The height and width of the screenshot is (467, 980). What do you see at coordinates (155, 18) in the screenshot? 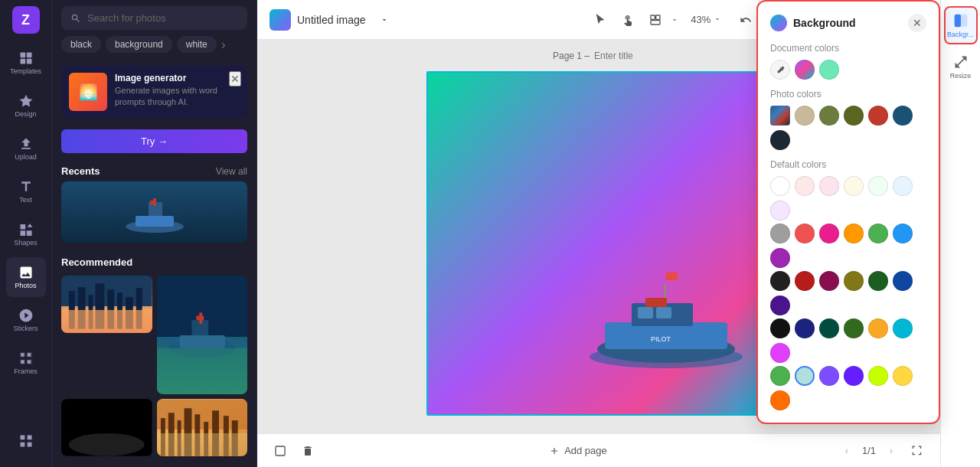
I see `search-bar` at bounding box center [155, 18].